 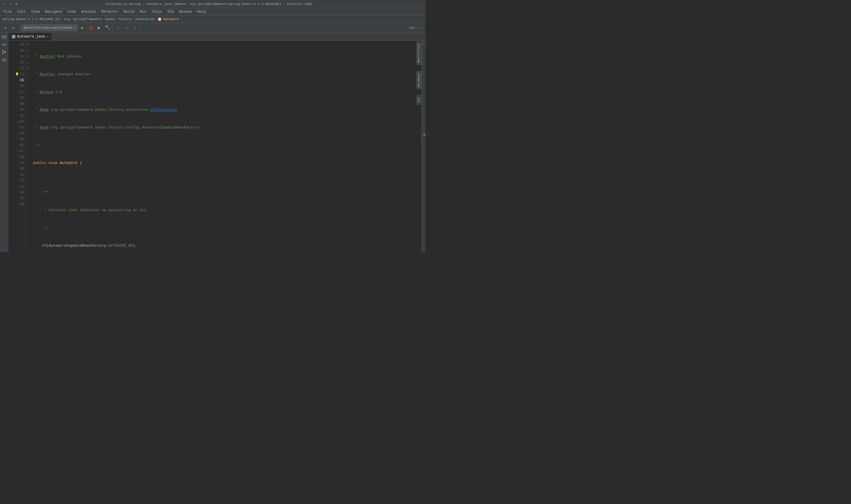 What do you see at coordinates (74, 28) in the screenshot?
I see `dropdown-arrow: ▾` at bounding box center [74, 28].